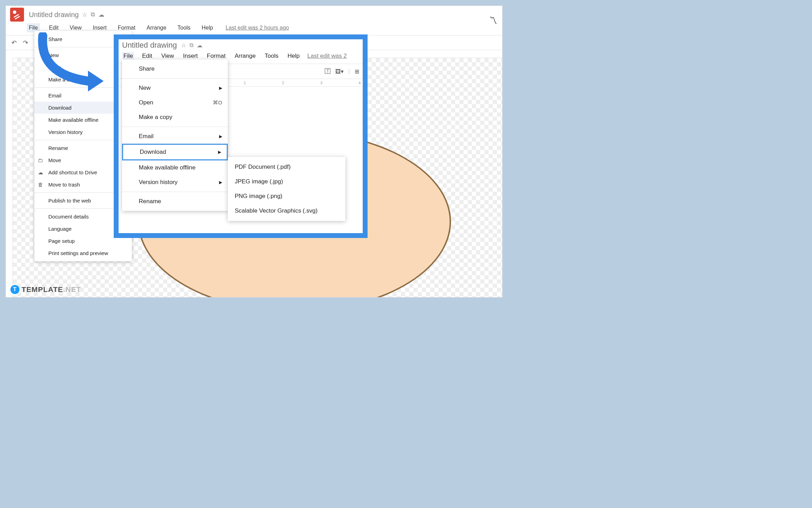 Image resolution: width=812 pixels, height=508 pixels. Describe the element at coordinates (72, 289) in the screenshot. I see `watermark-text-2: .NET` at that location.